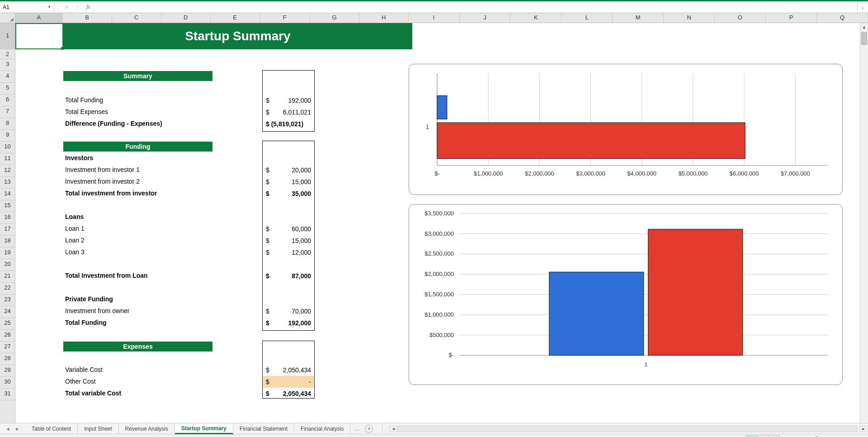 This screenshot has width=868, height=437. What do you see at coordinates (864, 27) in the screenshot?
I see `scroll-up-icon: ▲` at bounding box center [864, 27].